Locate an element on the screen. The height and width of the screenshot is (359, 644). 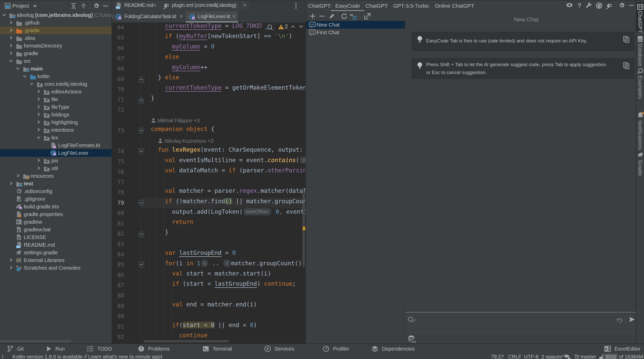
remove-chat-icon is located at coordinates (322, 16).